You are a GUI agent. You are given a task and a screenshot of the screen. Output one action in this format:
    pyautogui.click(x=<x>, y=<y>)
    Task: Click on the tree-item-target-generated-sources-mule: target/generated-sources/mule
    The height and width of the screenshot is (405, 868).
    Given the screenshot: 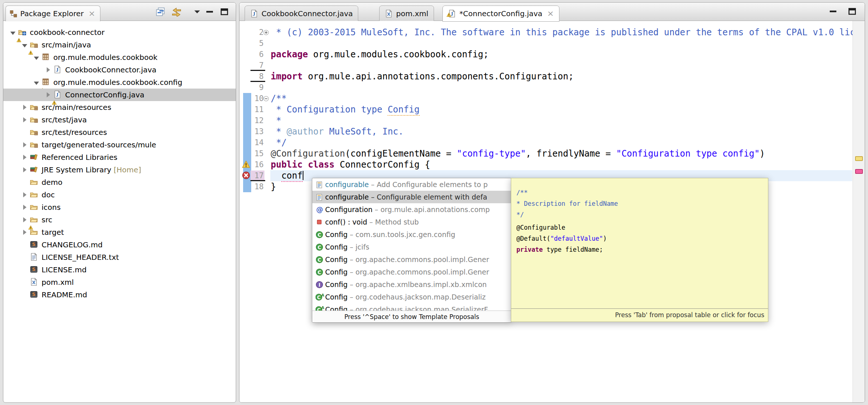 What is the action you would take?
    pyautogui.click(x=120, y=145)
    